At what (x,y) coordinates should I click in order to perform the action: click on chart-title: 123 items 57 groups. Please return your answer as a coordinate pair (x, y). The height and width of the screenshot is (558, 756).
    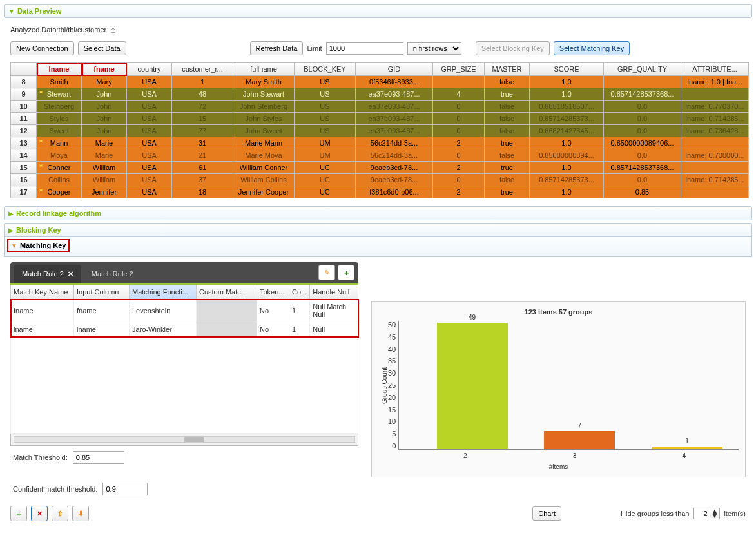
    Looking at the image, I should click on (558, 314).